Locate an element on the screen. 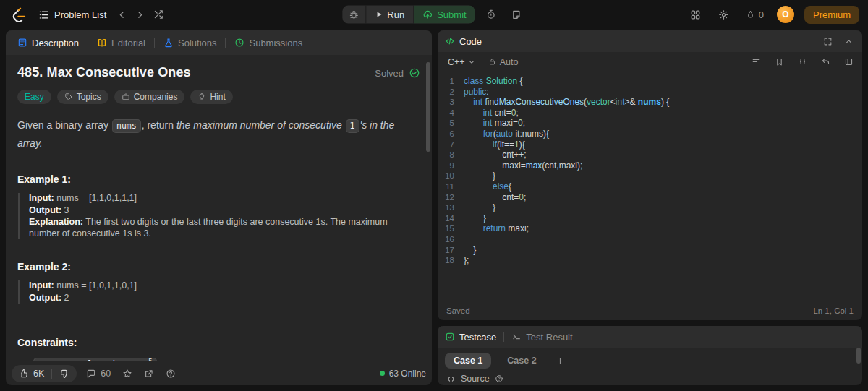  debug-button is located at coordinates (354, 14).